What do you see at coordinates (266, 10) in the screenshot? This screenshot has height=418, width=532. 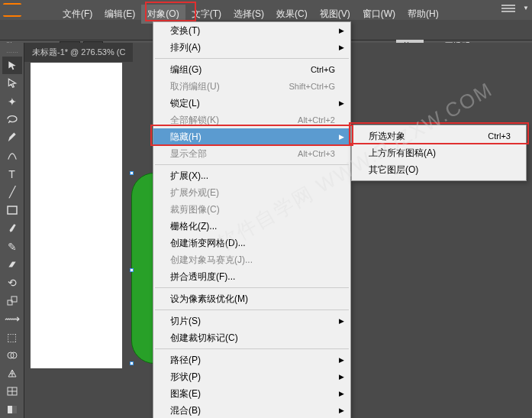 I see `menubar: 文件(F) 编辑(E) 对象(O) 文字(T) 选择(S) 效果(C) 视图(V…` at bounding box center [266, 10].